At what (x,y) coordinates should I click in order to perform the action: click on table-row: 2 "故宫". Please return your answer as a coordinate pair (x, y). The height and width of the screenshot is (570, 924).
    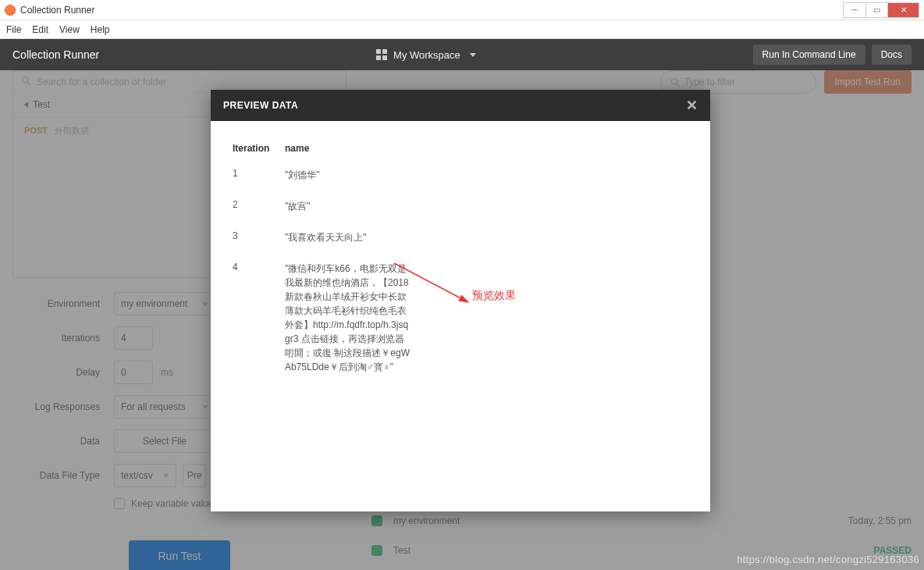
    Looking at the image, I should click on (322, 206).